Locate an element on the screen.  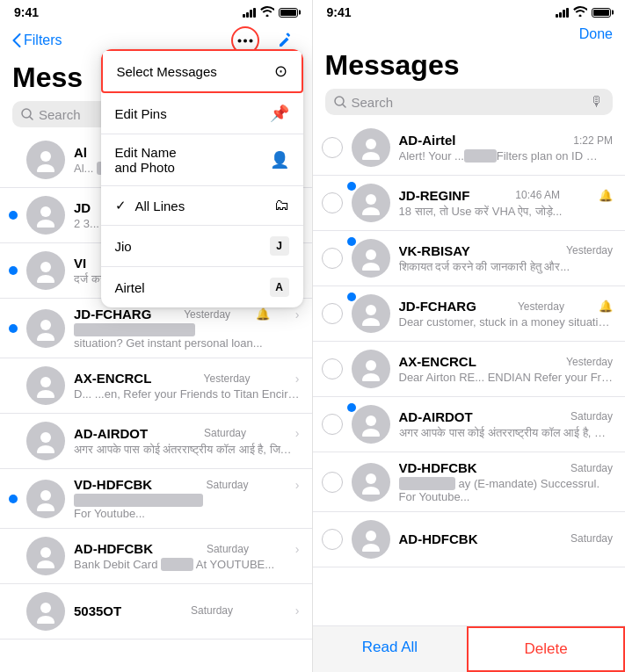
sender-name: VI is located at coordinates (80, 264).